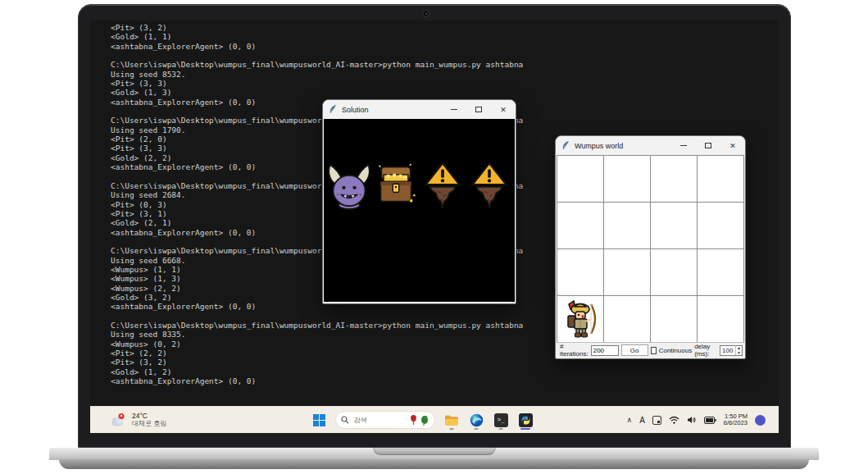 The image size is (868, 474). I want to click on system-tray: ∧ A 1:50 PM, so click(697, 420).